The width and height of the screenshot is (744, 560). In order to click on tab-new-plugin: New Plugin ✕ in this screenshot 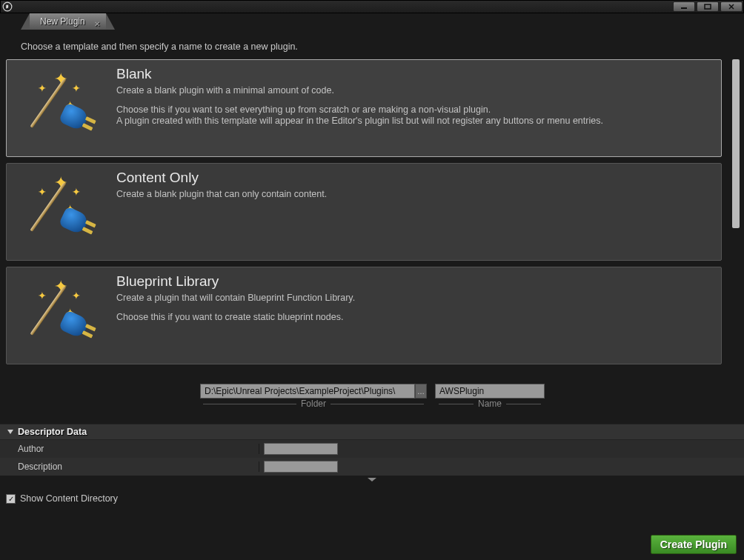, I will do `click(68, 21)`.